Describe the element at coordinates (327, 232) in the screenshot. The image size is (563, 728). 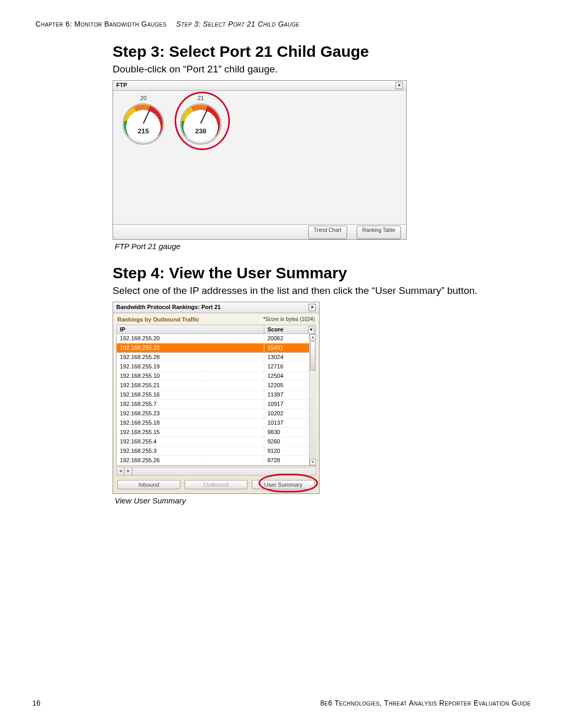
I see `trend-chart-button: Trend Chart` at that location.